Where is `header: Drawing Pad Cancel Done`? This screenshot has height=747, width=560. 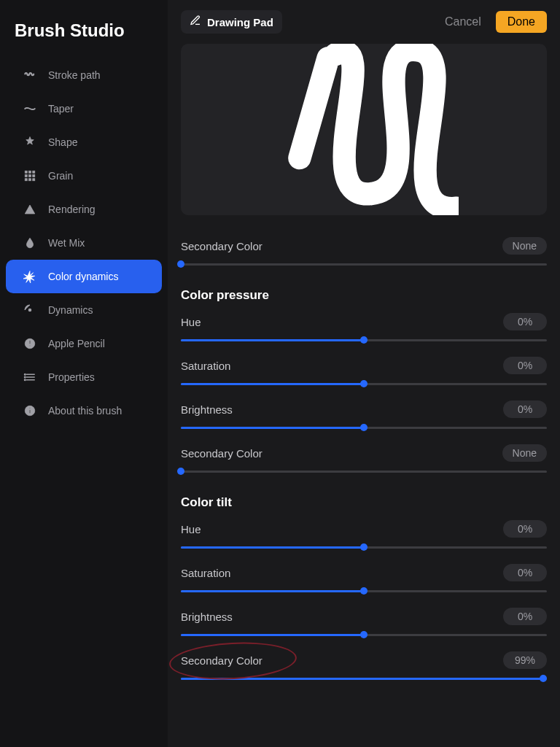 header: Drawing Pad Cancel Done is located at coordinates (364, 22).